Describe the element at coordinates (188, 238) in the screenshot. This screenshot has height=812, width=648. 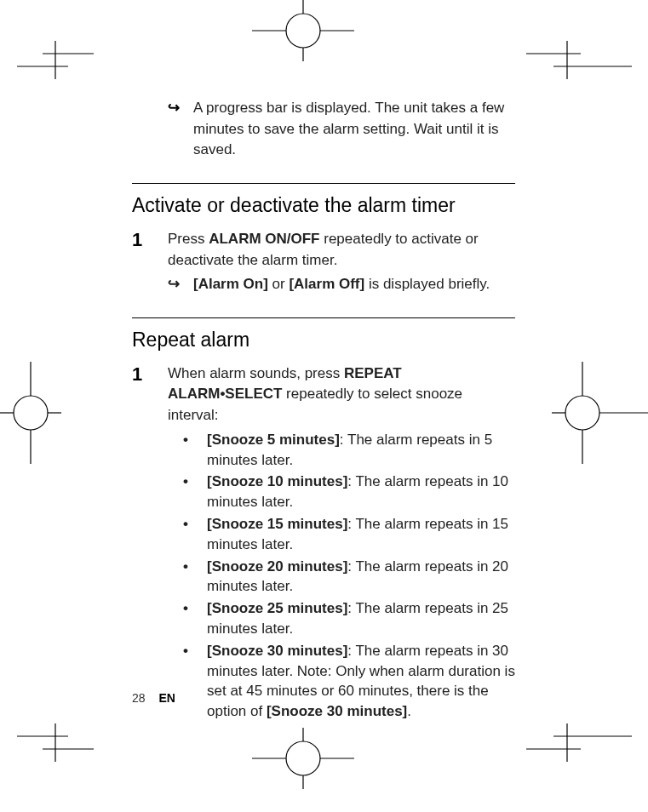
I see `step-text-pre: Press` at that location.